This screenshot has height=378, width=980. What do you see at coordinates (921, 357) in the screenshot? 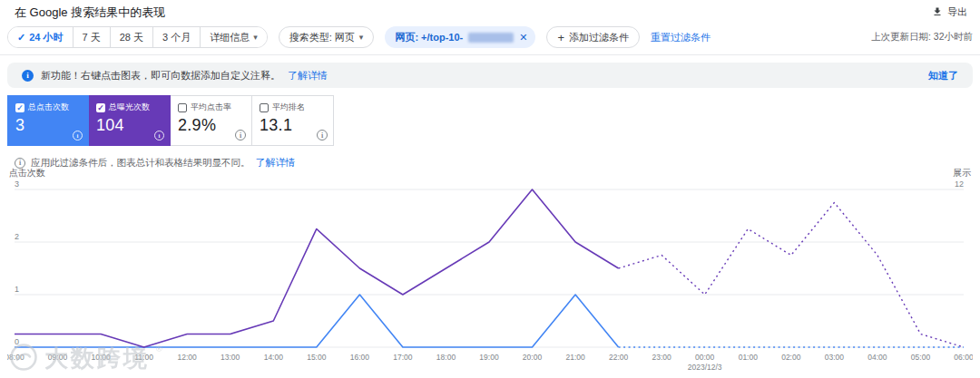
I see `svg-text: 05:00` at bounding box center [921, 357].